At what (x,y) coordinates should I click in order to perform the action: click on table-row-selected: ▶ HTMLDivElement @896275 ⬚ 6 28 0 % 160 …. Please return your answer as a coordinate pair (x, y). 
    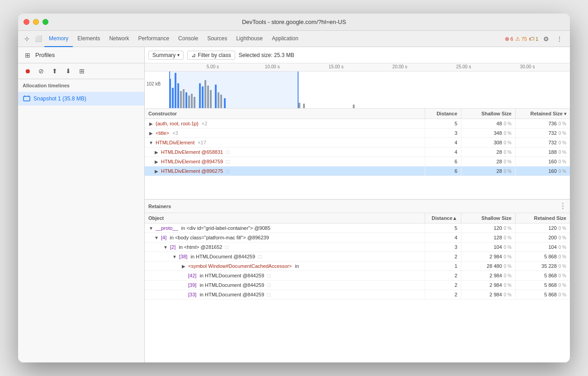
    Looking at the image, I should click on (357, 171).